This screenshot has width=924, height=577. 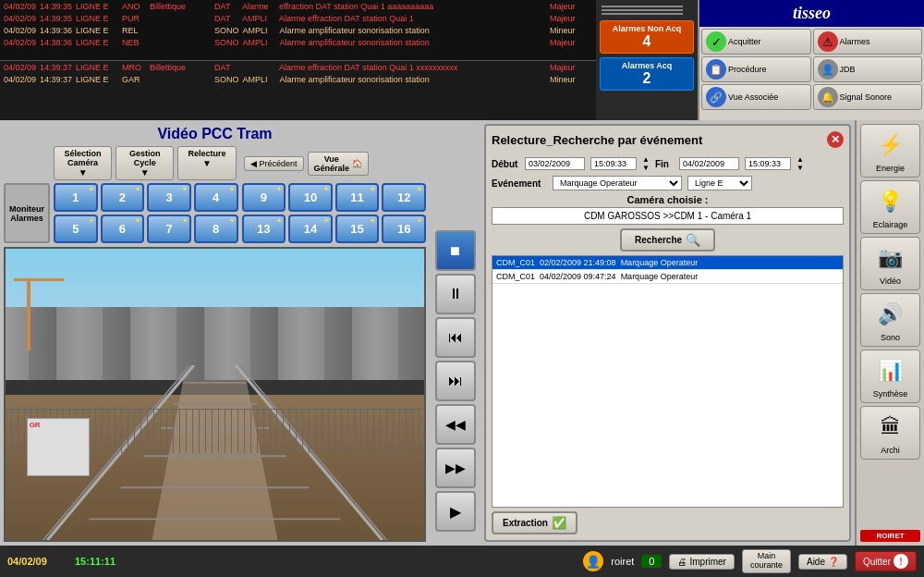 I want to click on prev-button: ⏮, so click(x=456, y=338).